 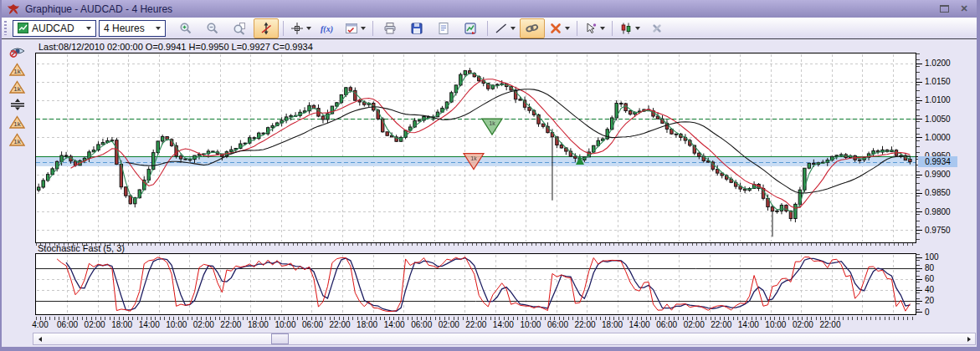 I want to click on save-button, so click(x=417, y=28).